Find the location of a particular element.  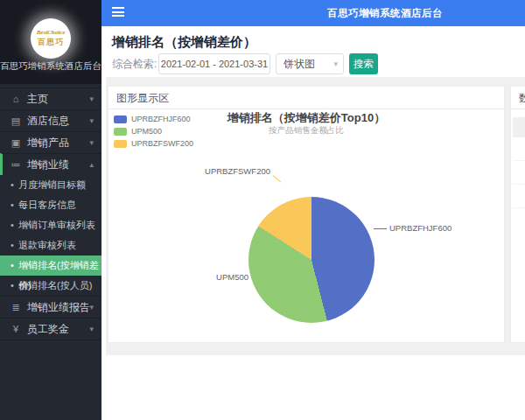

search-button: 搜索 is located at coordinates (364, 64).